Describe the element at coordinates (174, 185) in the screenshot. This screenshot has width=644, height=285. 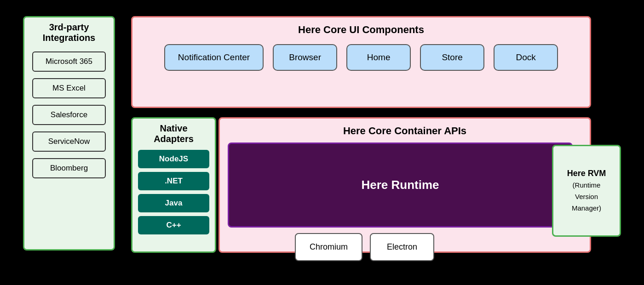
I see `native-adapters-box: NativeAdapters NodeJS .NET Java C++` at that location.